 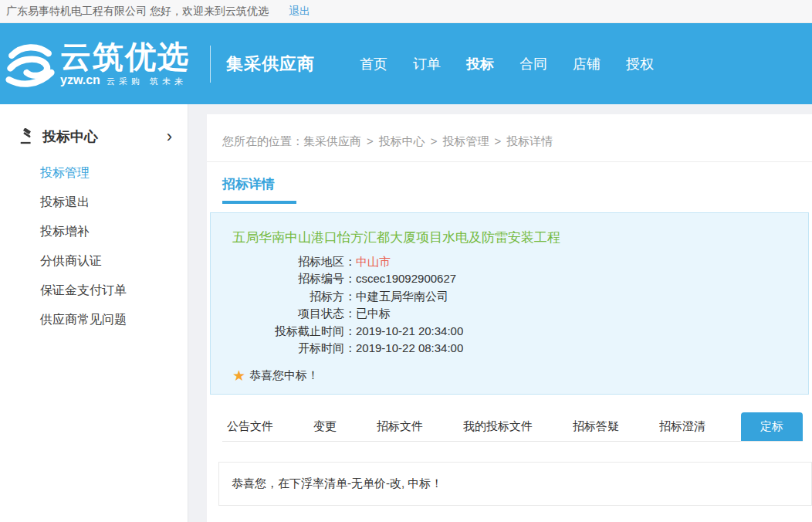 What do you see at coordinates (27, 137) in the screenshot?
I see `gavel-icon` at bounding box center [27, 137].